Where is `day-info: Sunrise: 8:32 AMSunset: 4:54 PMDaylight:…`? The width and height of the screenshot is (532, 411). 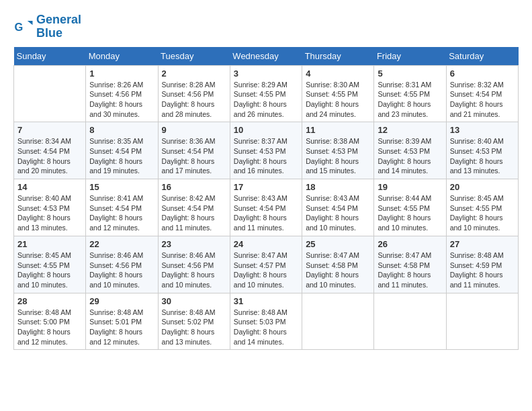 day-info: Sunrise: 8:32 AMSunset: 4:54 PMDaylight:… is located at coordinates (482, 99).